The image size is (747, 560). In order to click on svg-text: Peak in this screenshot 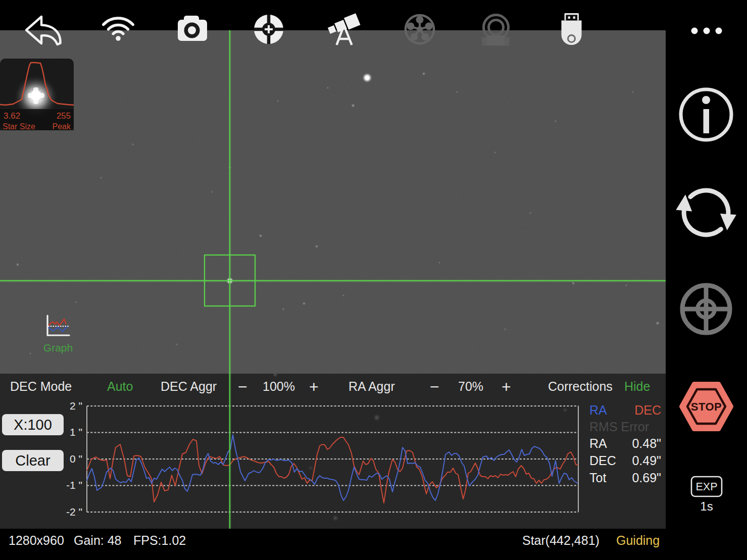, I will do `click(62, 126)`.